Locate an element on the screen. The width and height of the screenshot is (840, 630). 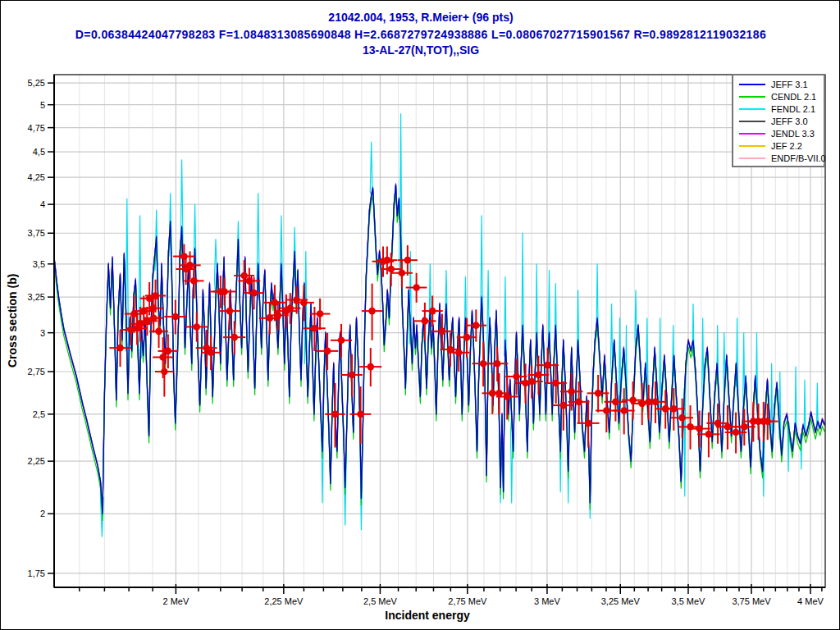
y-tick-label: 4,75 is located at coordinates (36, 128).